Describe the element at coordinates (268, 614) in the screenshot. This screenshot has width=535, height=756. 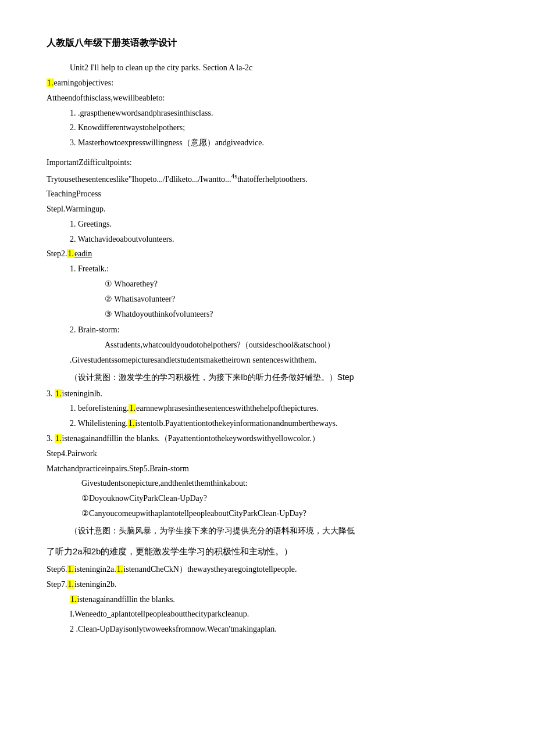
I see `step7-sentence1: I.Weneedto_aplantotellpeopleaboutthecity…` at that location.